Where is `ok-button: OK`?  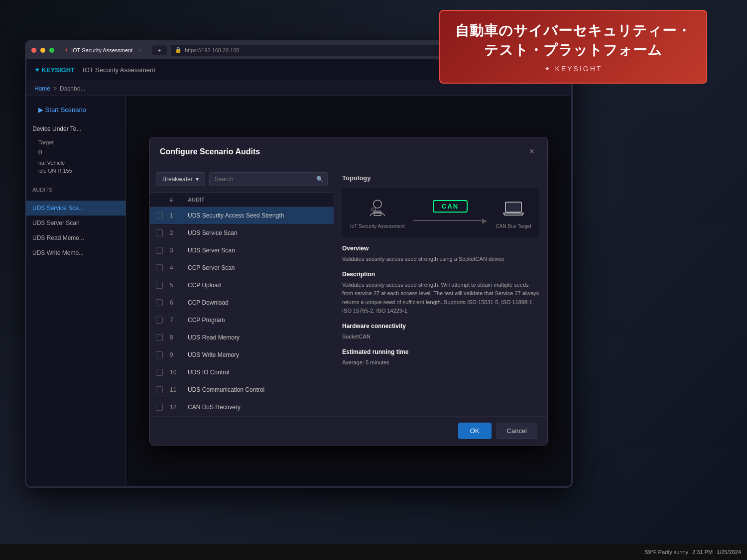 ok-button: OK is located at coordinates (475, 431).